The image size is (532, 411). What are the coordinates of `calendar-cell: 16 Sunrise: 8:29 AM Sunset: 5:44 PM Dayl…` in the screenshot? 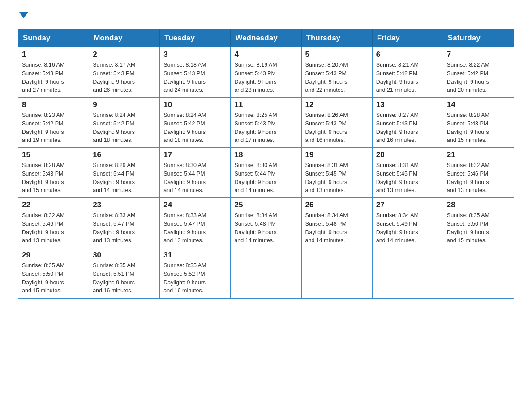 It's located at (124, 173).